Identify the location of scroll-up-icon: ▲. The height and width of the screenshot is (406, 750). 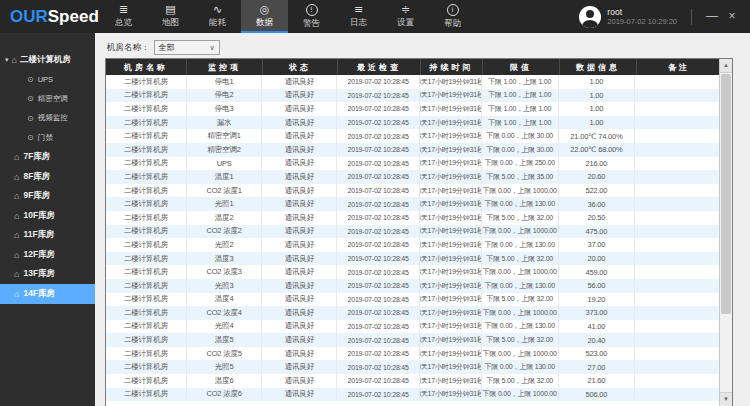
(726, 66).